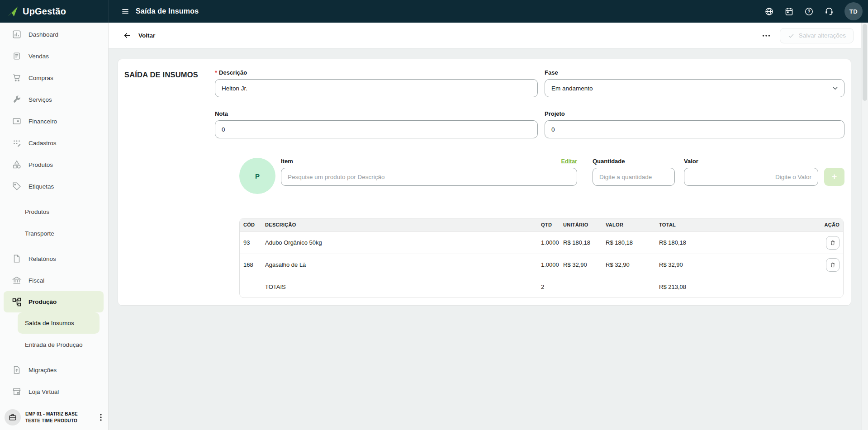 This screenshot has width=868, height=430. What do you see at coordinates (738, 242) in the screenshot?
I see `cell-total: R$ 180,18` at bounding box center [738, 242].